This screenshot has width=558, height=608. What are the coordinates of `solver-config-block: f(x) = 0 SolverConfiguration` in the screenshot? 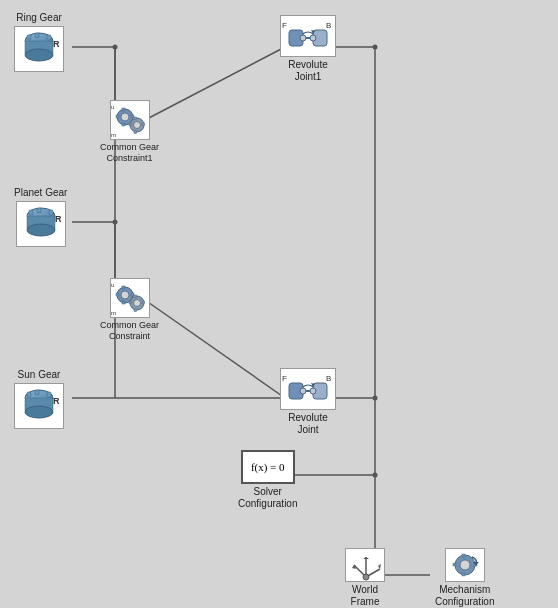 It's located at (268, 480).